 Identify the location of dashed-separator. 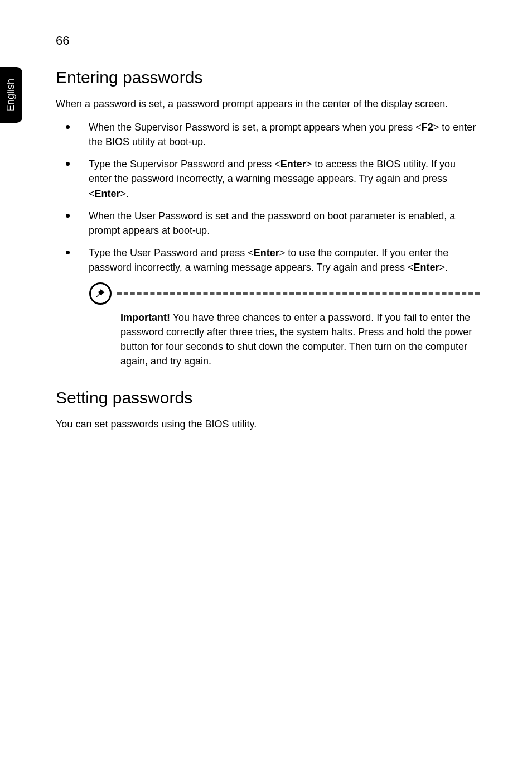
(298, 294).